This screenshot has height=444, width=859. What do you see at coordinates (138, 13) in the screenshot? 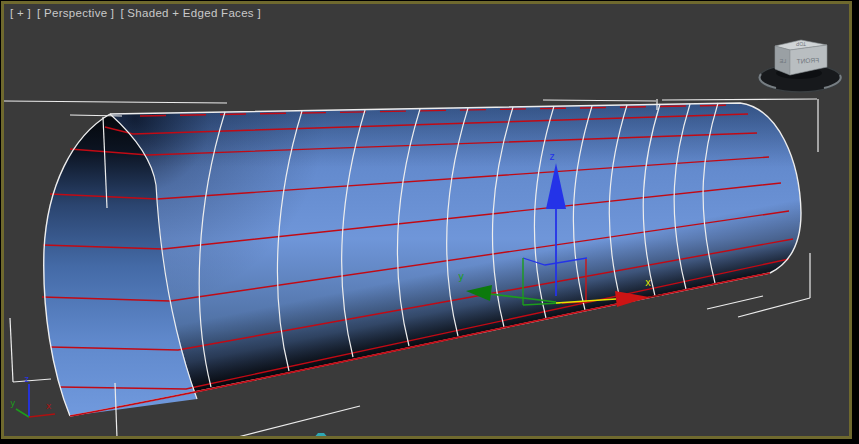
I see `viewport-label-bar: [ + ][ Perspective ][ Shaded + Edged Fac…` at bounding box center [138, 13].